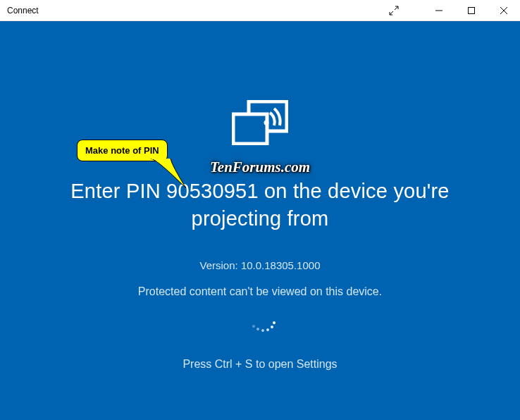 The image size is (520, 420). Describe the element at coordinates (259, 364) in the screenshot. I see `settings-hint-text: Press Ctrl + S to open Settings` at that location.